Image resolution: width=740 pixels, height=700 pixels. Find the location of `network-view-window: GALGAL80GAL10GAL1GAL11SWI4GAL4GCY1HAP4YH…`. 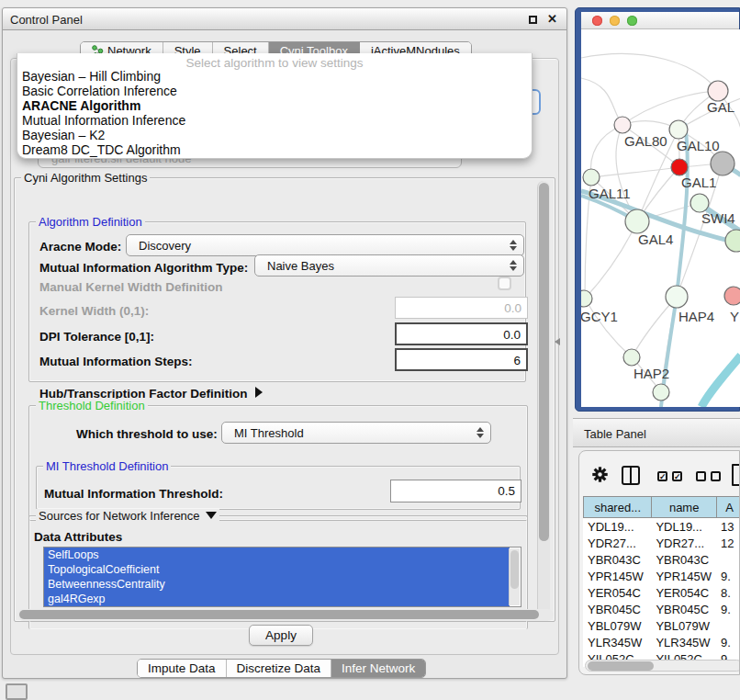

network-view-window: GALGAL80GAL10GAL1GAL11SWI4GAL4GCY1HAP4YH… is located at coordinates (657, 209).